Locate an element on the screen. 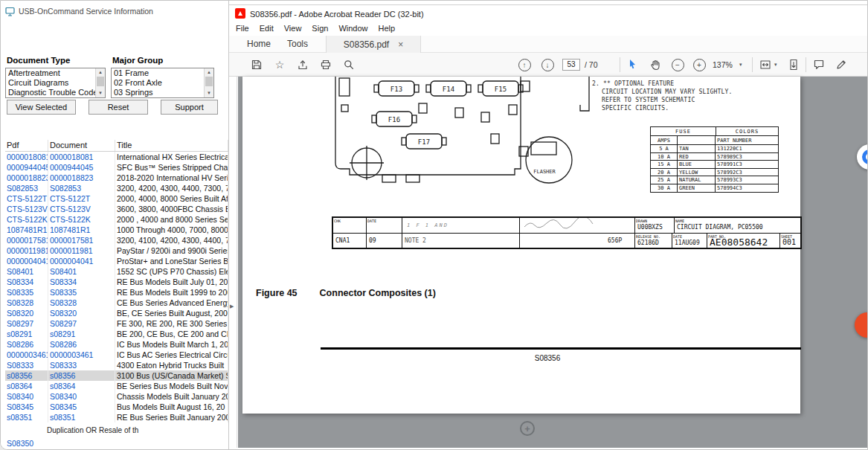  table-row: CTS-5122T CTS-5122T 2000, 4000, 8000 Ser… is located at coordinates (117, 199).